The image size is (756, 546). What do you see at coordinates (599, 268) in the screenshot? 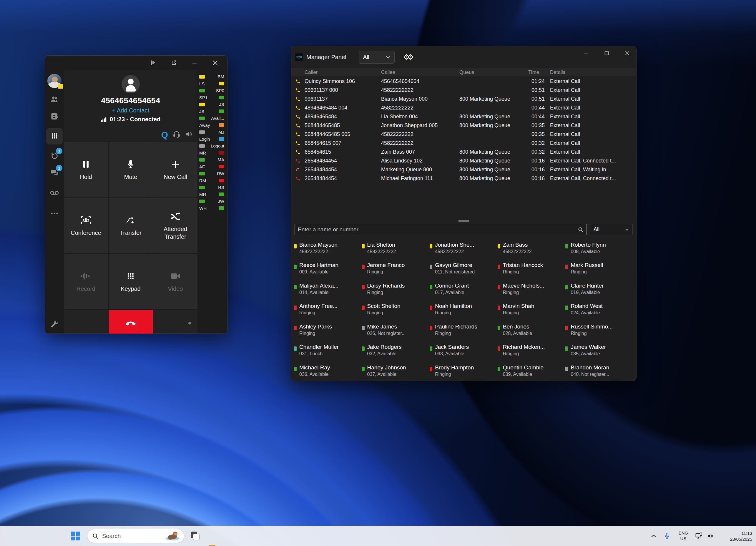
I see `contact-card: Mark Russell Ringing` at bounding box center [599, 268].